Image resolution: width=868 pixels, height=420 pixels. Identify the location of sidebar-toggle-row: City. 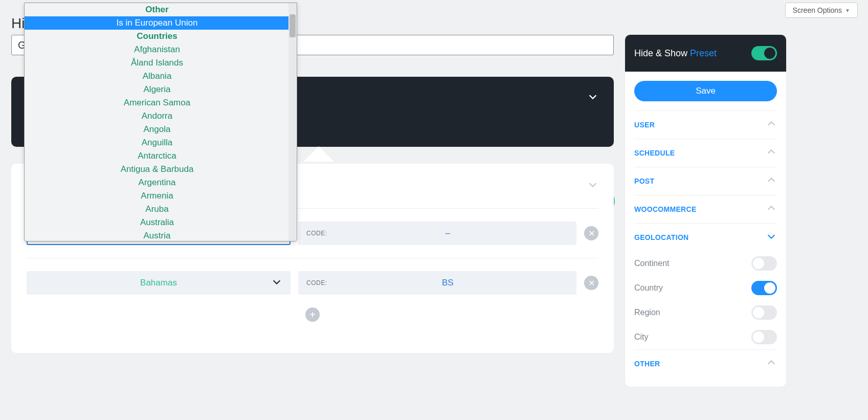
(706, 337).